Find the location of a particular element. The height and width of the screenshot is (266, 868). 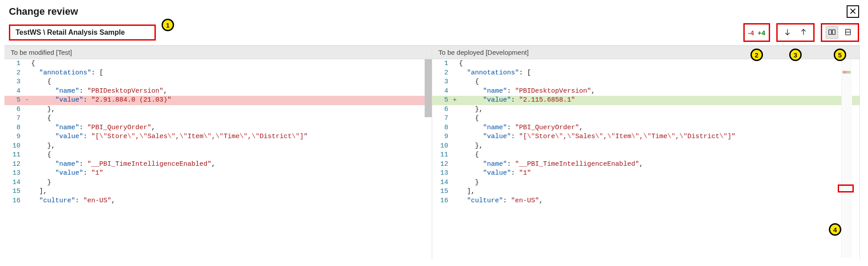

minimap is located at coordinates (847, 159).